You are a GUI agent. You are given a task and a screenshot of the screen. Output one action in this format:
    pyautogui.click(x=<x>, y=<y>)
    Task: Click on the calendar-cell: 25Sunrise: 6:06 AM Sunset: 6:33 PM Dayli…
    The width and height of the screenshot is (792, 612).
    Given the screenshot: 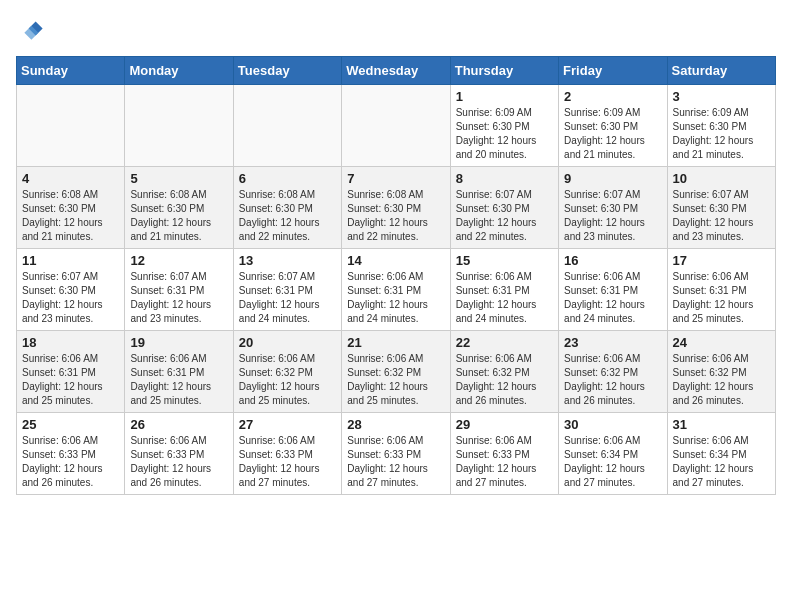 What is the action you would take?
    pyautogui.click(x=71, y=454)
    